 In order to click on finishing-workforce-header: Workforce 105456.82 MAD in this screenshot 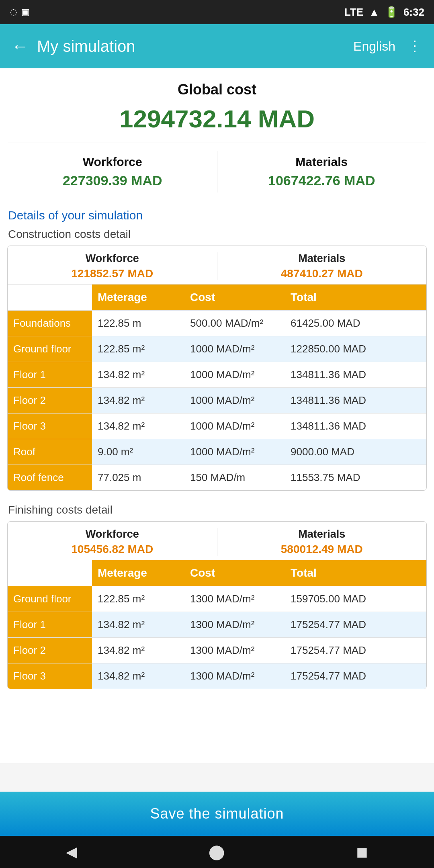, I will do `click(113, 542)`.